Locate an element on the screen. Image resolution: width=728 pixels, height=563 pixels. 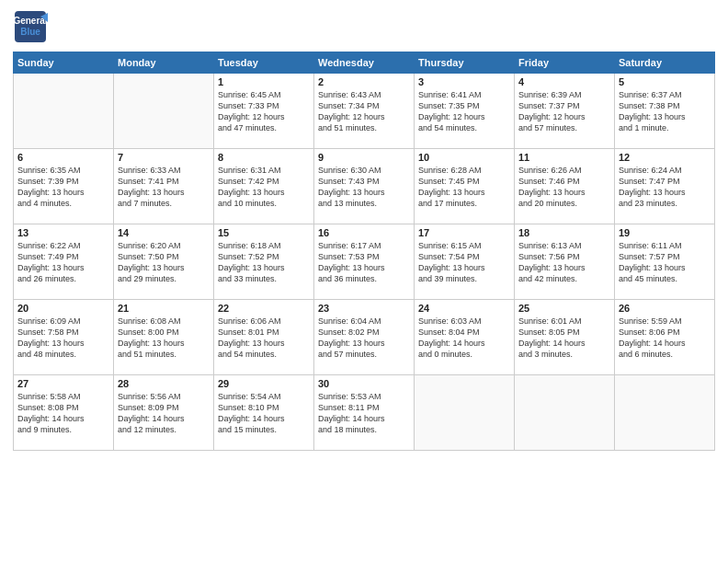
calendar-cell: 28Sunrise: 5:56 AM Sunset: 8:09 PM Dayli… is located at coordinates (164, 413).